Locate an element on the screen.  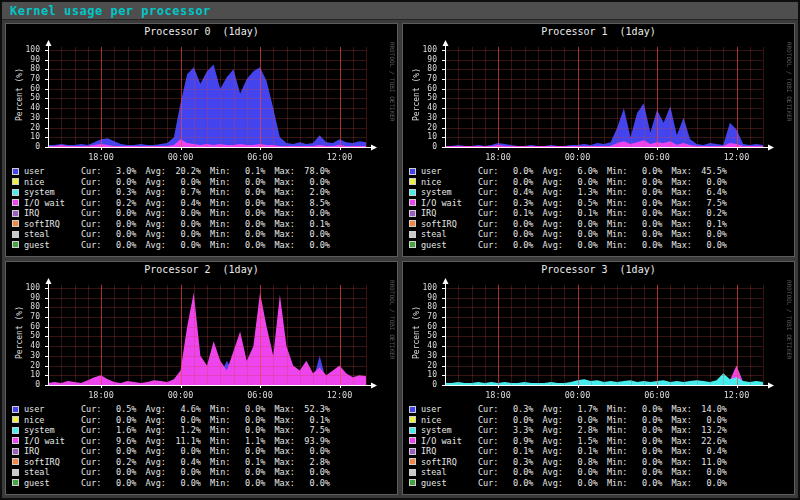
legend-row-guest: guestCur:0.0%Avg:0.0%Min:0.0%Max:0.0% is located at coordinates (202, 246).